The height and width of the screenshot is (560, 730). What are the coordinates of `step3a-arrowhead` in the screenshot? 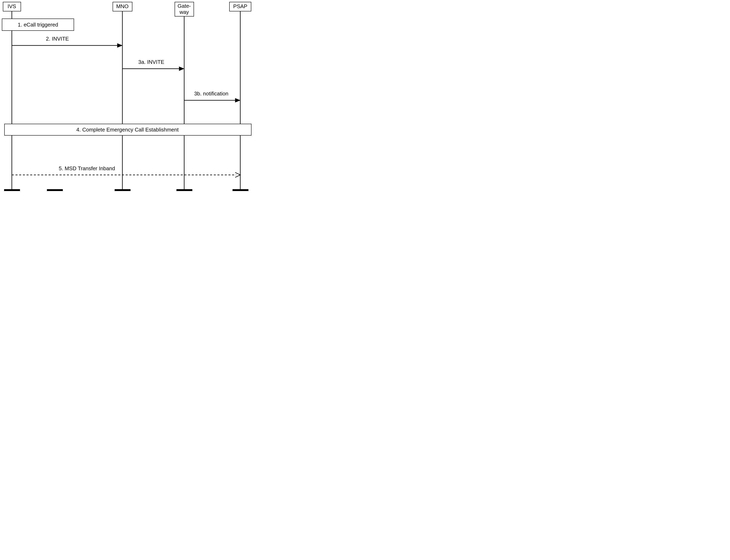 It's located at (181, 69).